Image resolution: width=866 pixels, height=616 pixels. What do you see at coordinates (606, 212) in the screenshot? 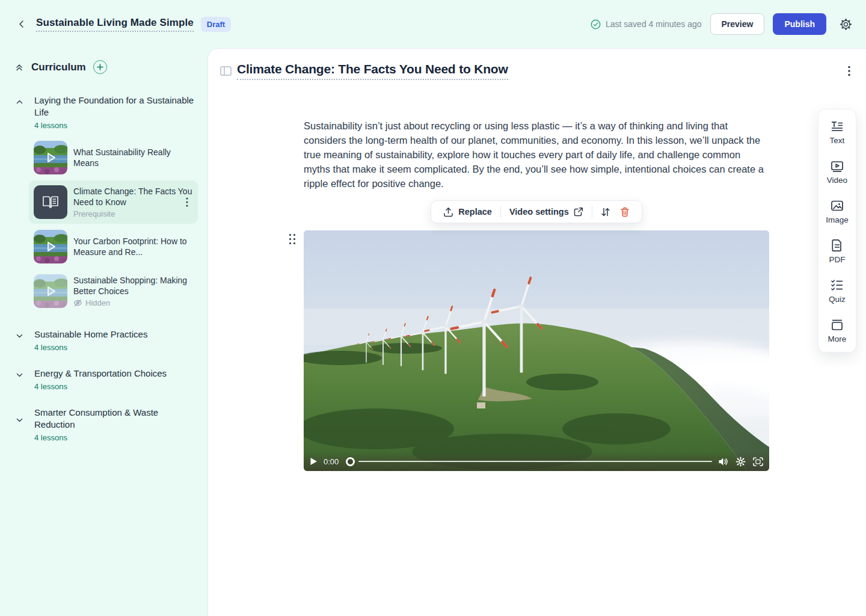
I see `move-block-button` at bounding box center [606, 212].